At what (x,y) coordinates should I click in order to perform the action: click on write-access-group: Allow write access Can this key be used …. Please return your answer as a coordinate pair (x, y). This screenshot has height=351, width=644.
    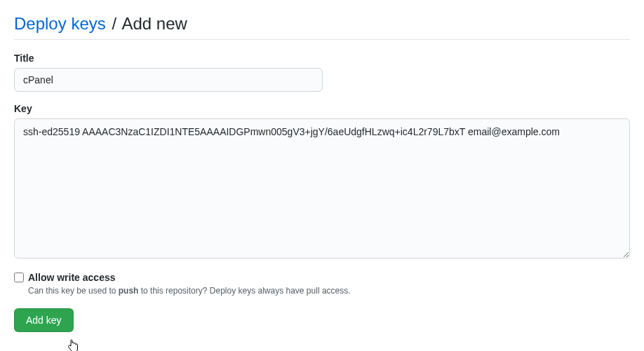
    Looking at the image, I should click on (322, 284).